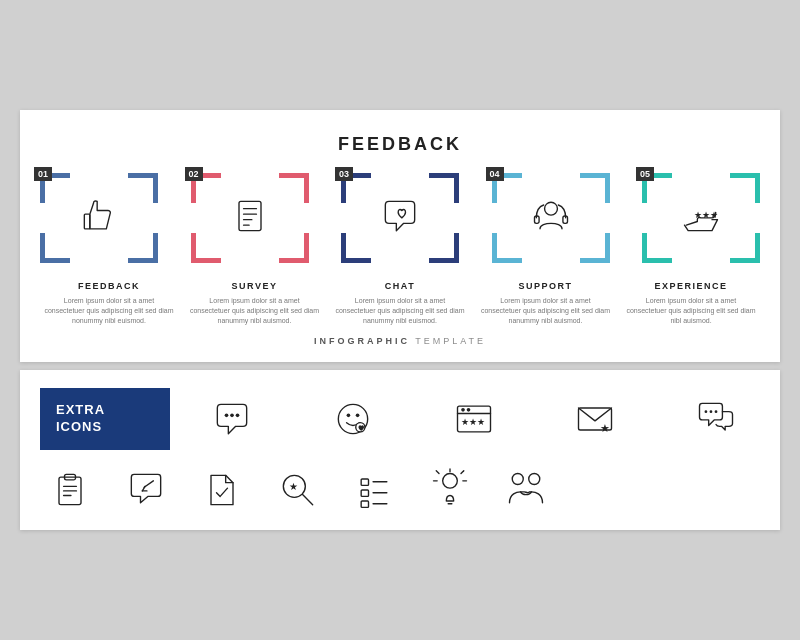  I want to click on star-rating-window-icon: ★★★, so click(474, 419).